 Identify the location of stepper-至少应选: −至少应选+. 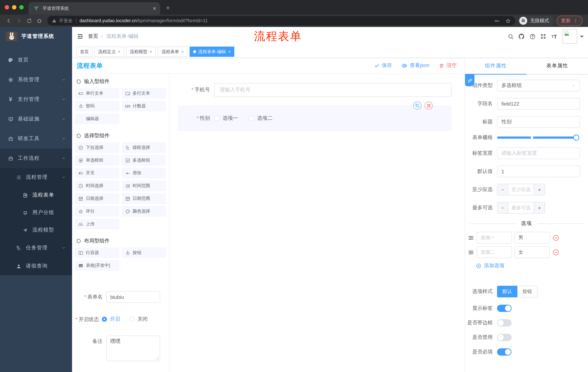
(521, 190).